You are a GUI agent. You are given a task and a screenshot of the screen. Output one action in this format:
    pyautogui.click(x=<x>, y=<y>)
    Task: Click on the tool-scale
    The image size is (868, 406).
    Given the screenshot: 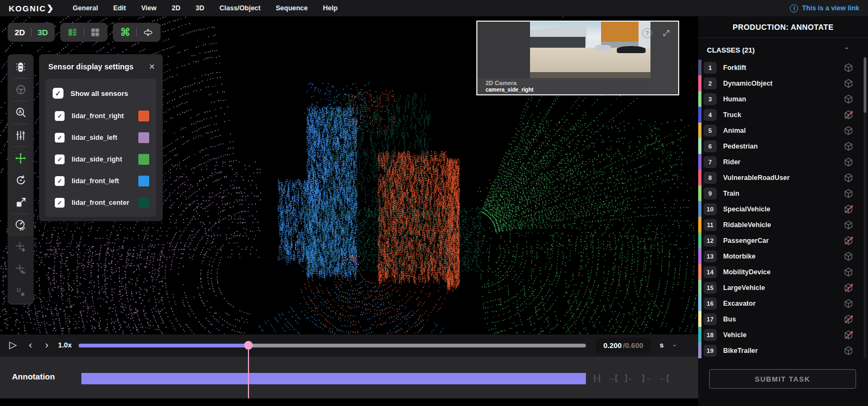 What is the action you would take?
    pyautogui.click(x=21, y=203)
    